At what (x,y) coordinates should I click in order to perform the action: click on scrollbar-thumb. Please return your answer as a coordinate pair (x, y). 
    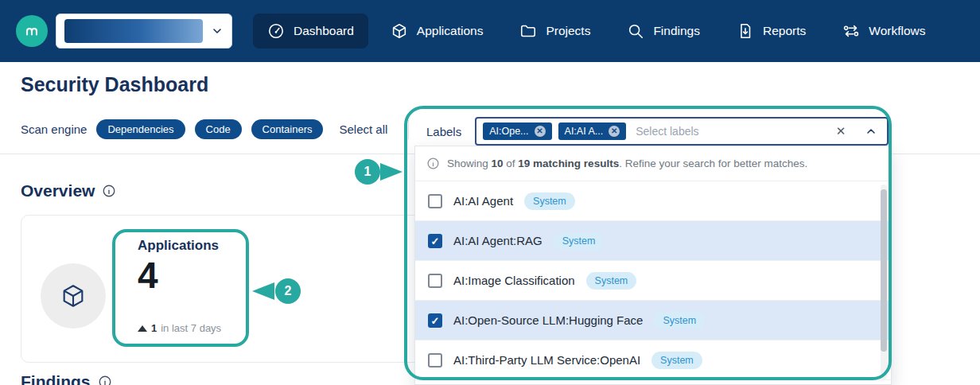
    Looking at the image, I should click on (884, 270).